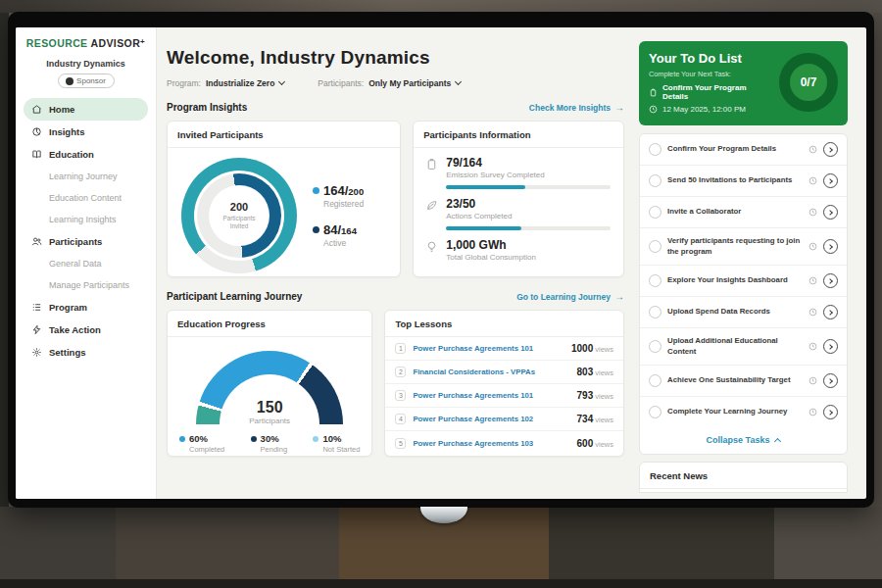 This screenshot has width=882, height=588. Describe the element at coordinates (459, 82) in the screenshot. I see `chevron-down-icon` at that location.